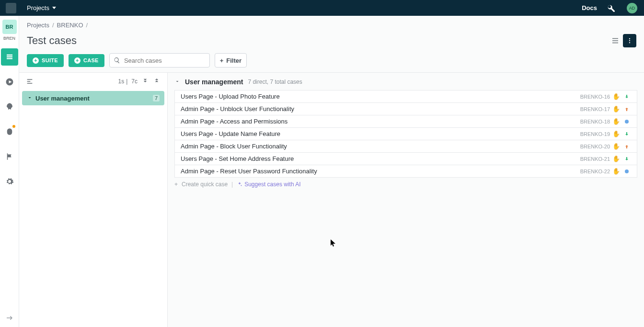 This screenshot has width=644, height=327. I want to click on case-row: Admin Page - Unblock User FunctionalityB…, so click(406, 109).